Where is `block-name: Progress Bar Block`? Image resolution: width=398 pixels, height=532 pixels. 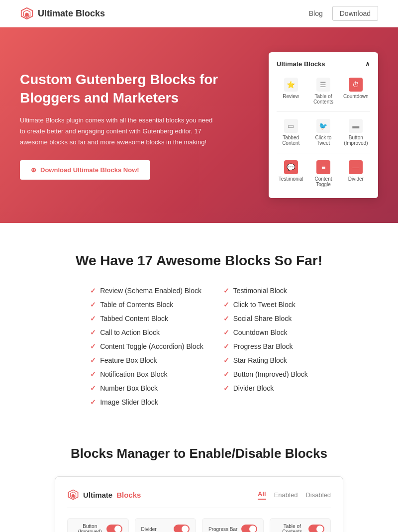 block-name: Progress Bar Block is located at coordinates (263, 346).